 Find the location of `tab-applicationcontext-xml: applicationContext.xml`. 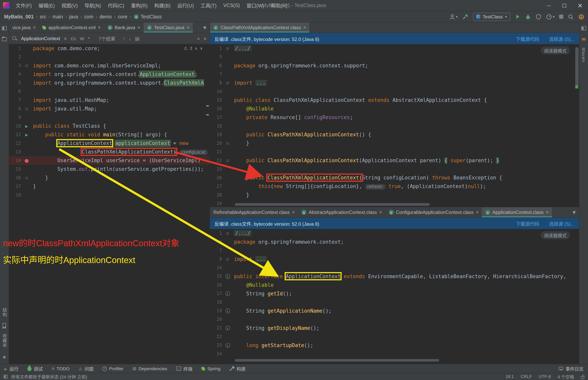

tab-applicationcontext-xml: applicationContext.xml is located at coordinates (72, 28).